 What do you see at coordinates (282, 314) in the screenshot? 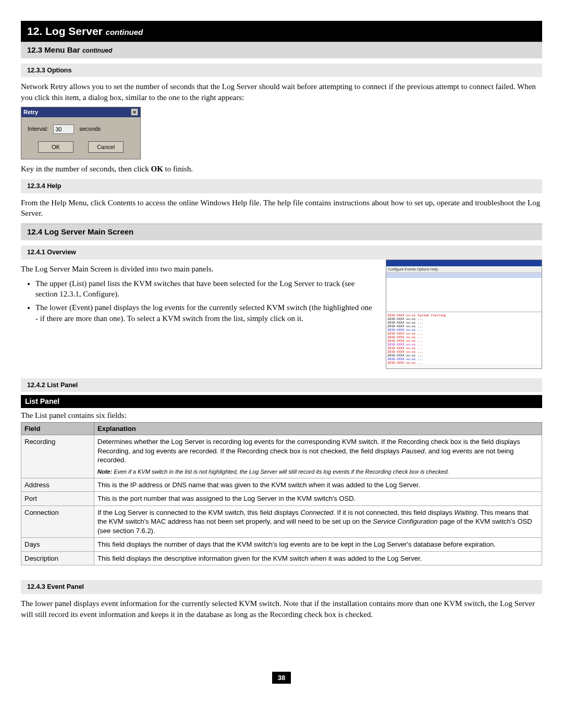
I see `overview-row: The Log Server Main Screen is divided in…` at bounding box center [282, 314].